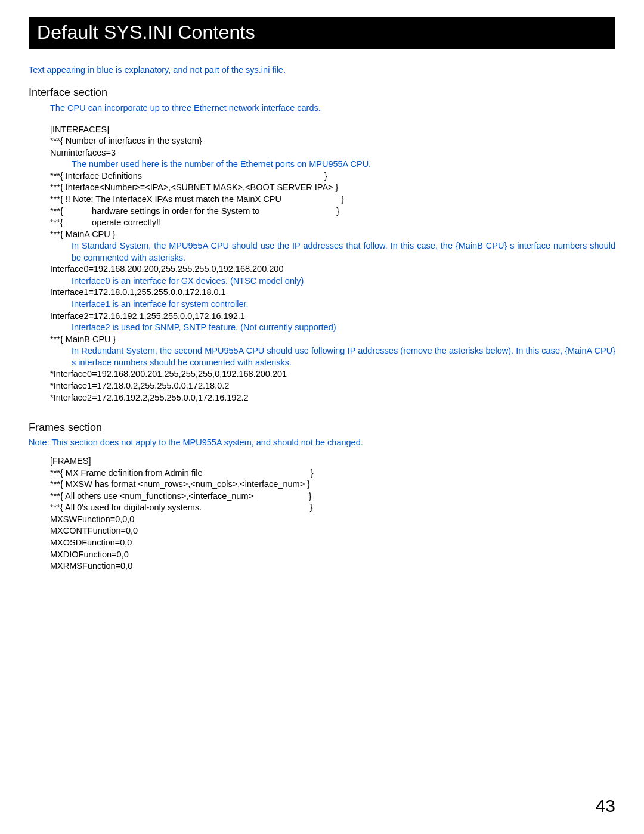  Describe the element at coordinates (322, 555) in the screenshot. I see `ini-mxdiofunction: MXDIOFunction=0,0` at that location.